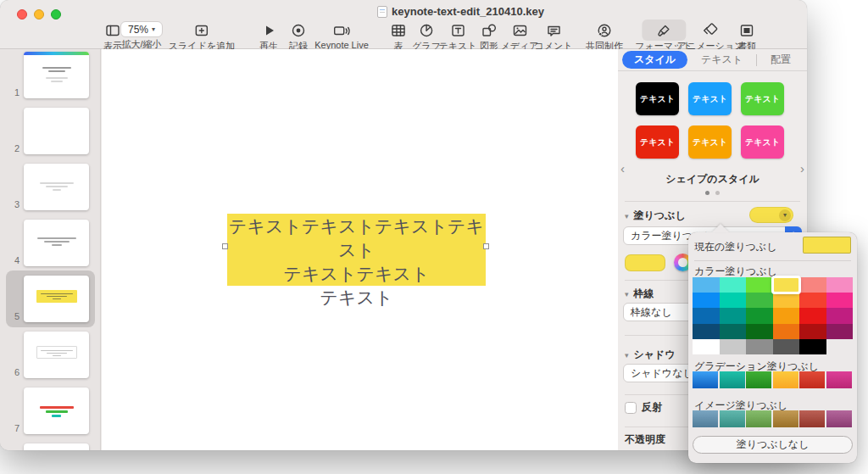  I want to click on toolbar-media-button: メディア, so click(519, 37).